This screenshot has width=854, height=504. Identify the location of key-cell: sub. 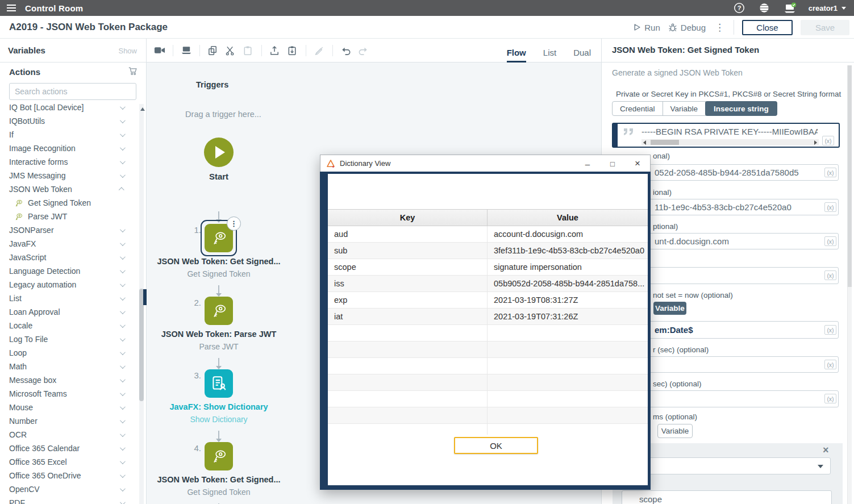
(408, 251).